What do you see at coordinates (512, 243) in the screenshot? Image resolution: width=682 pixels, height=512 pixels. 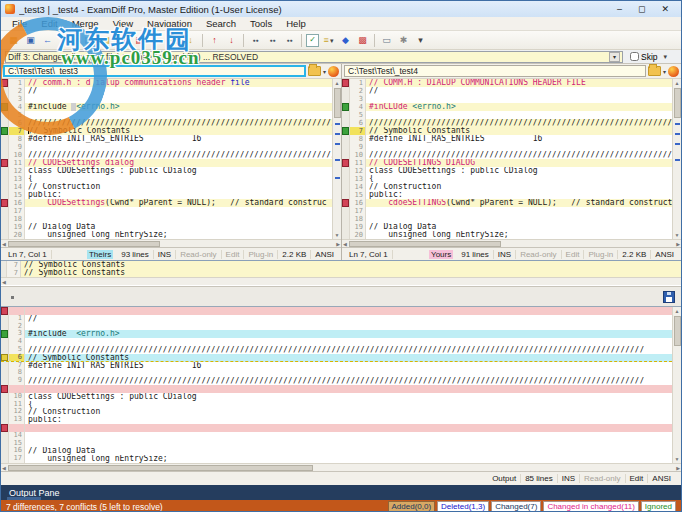 I see `right-horizontal-scrollbar: ◀ ▶` at bounding box center [512, 243].